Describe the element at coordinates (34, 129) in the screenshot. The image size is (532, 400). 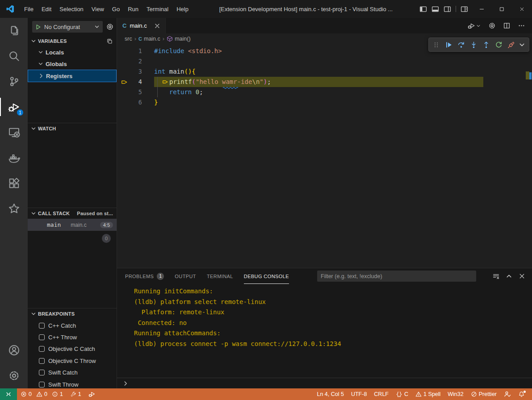
I see `chevron-down-icon` at that location.